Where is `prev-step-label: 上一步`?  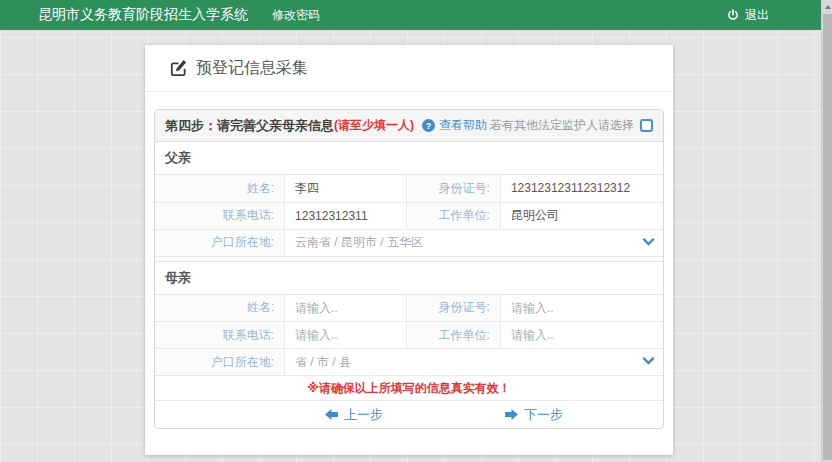 prev-step-label: 上一步 is located at coordinates (364, 415).